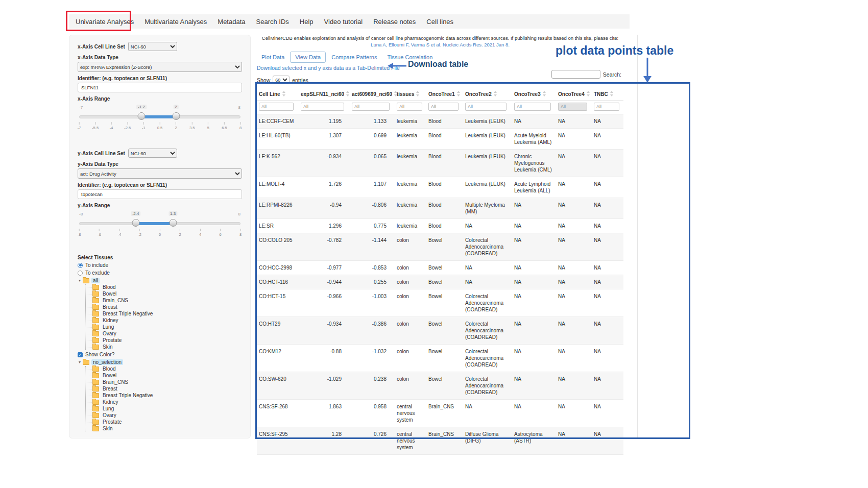 Image resolution: width=868 pixels, height=488 pixels. Describe the element at coordinates (278, 94) in the screenshot. I see `column-header-cell-line: Cell Line` at that location.